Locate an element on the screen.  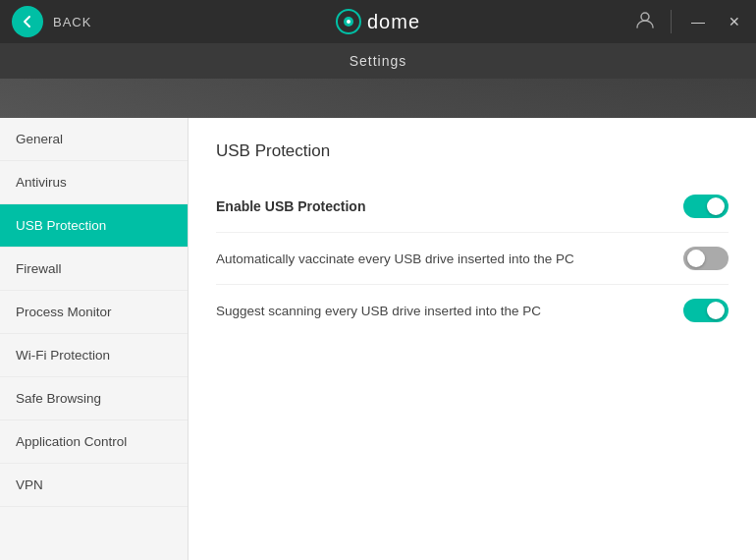
toggle-row-suggest-scan: Suggest scanning every USB drive inserte… is located at coordinates (472, 310).